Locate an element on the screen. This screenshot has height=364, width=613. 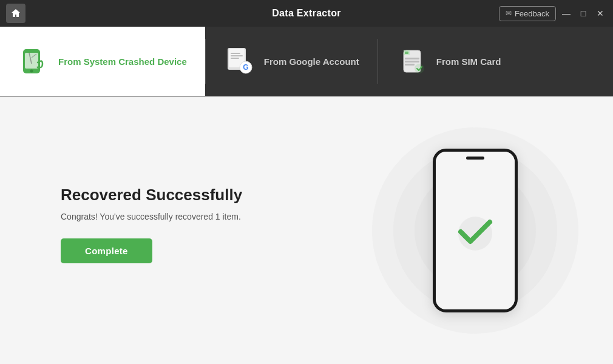
tab-crashed-label: From System Crashed Device is located at coordinates (123, 62).